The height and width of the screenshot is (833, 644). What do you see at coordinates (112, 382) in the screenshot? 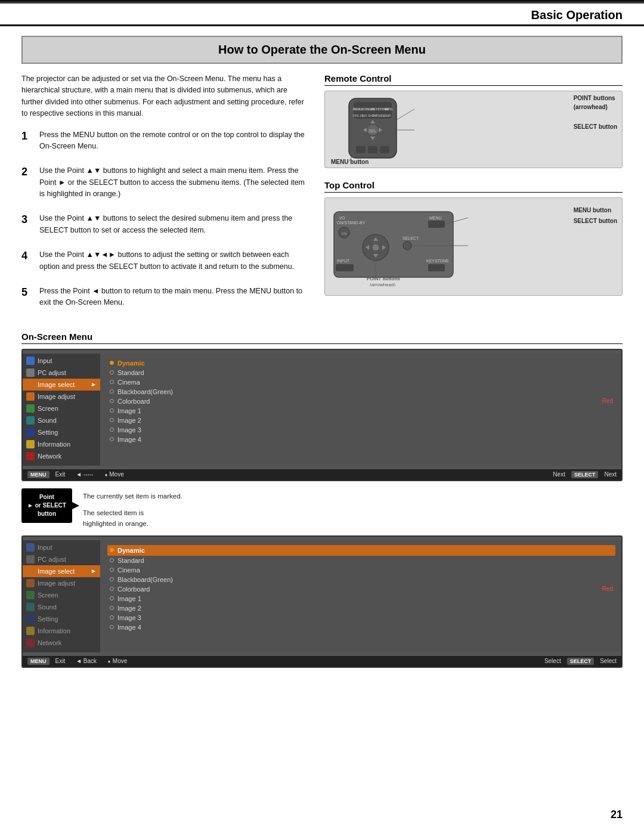
I see `dot-cinema` at bounding box center [112, 382].